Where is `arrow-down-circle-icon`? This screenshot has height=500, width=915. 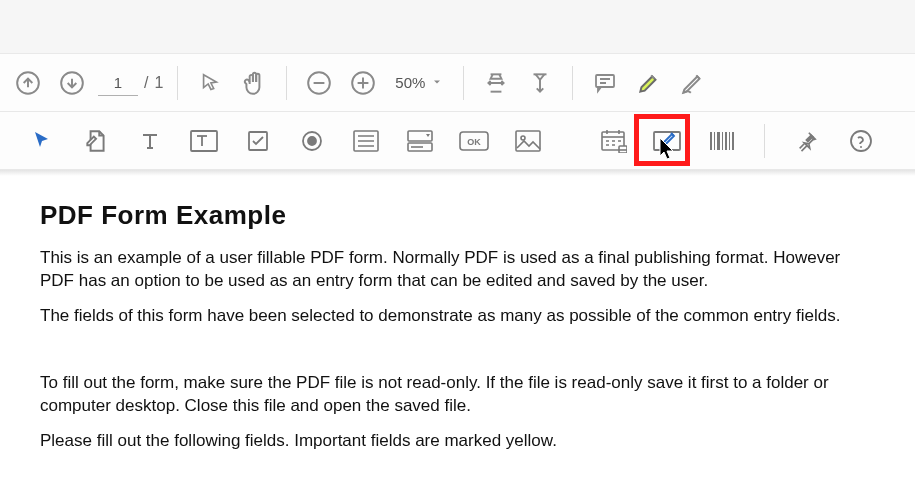 arrow-down-circle-icon is located at coordinates (72, 83).